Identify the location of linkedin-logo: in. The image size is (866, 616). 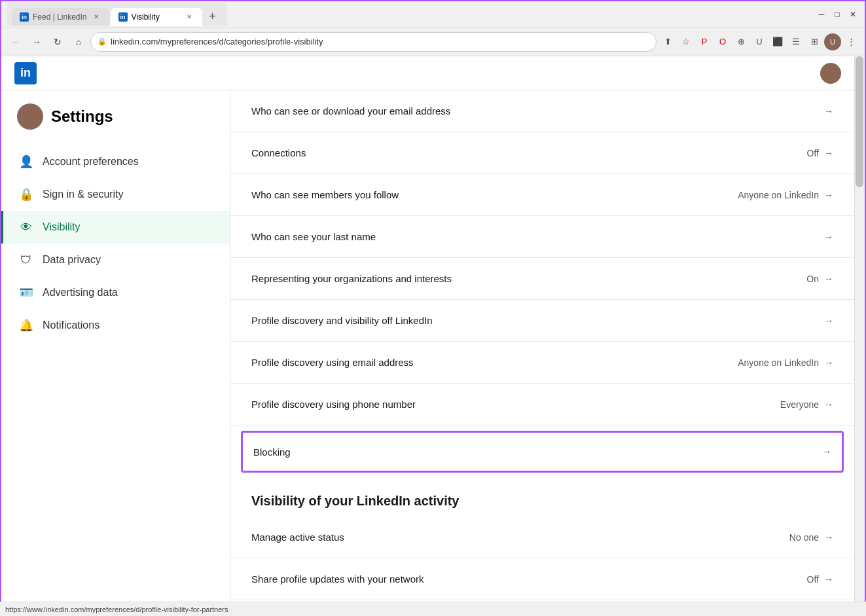
(26, 73).